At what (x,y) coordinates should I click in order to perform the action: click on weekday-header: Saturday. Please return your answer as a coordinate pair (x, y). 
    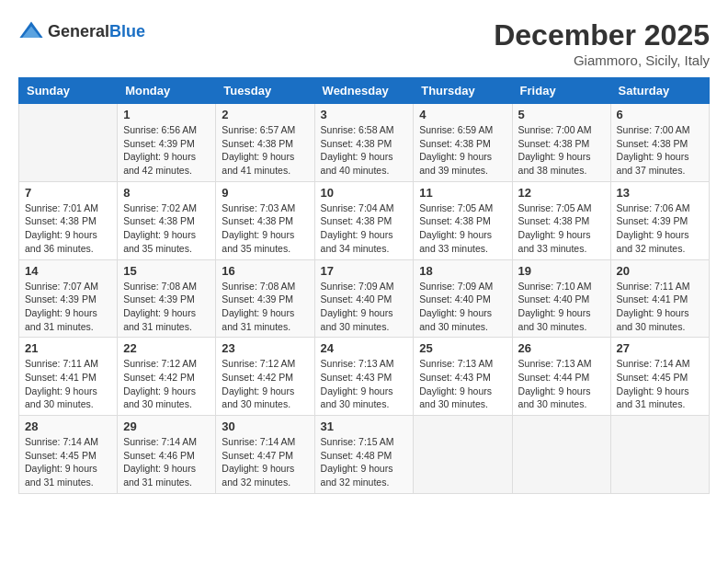
    Looking at the image, I should click on (660, 91).